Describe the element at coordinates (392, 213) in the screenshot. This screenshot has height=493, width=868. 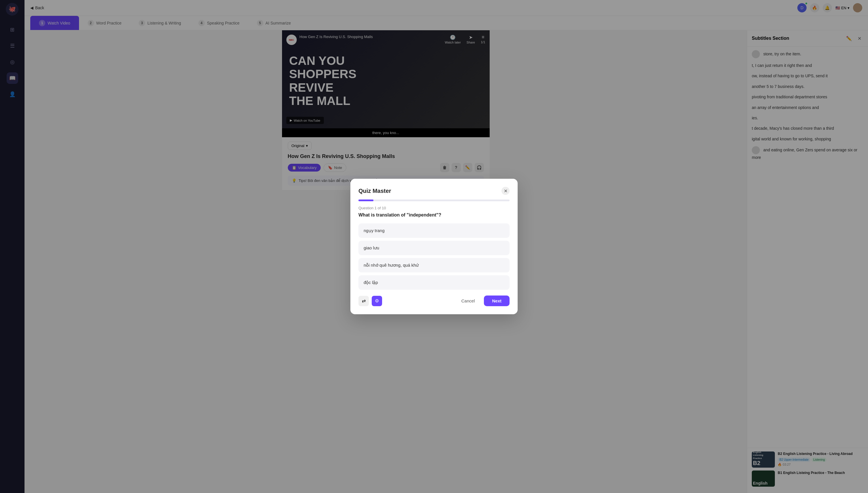
I see `quiz-modal: Quiz Master ✕ Question 1 of 10 What is t…` at that location.